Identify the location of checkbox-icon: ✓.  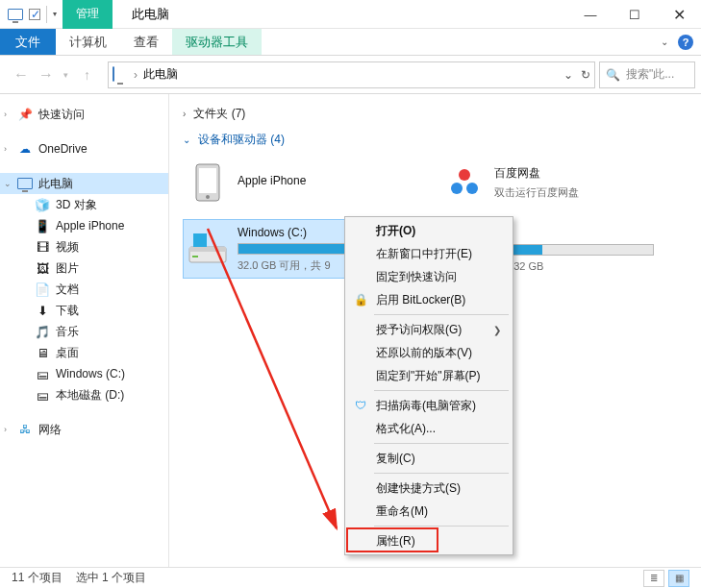
(35, 14).